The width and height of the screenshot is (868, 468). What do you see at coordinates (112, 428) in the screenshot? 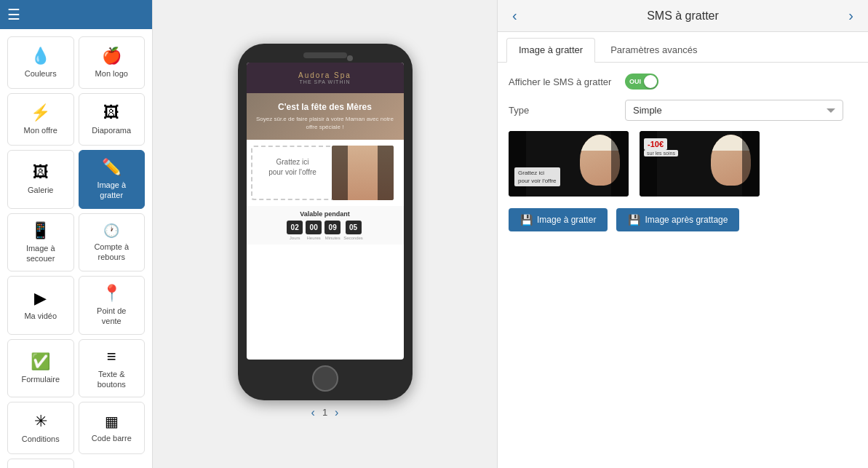
I see `sidebar-item-code-barre: ▦ Code barre` at bounding box center [112, 428].